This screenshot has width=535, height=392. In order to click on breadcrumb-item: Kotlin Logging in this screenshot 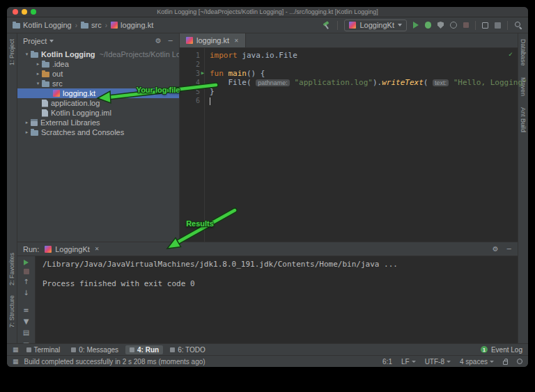, I will do `click(42, 25)`.